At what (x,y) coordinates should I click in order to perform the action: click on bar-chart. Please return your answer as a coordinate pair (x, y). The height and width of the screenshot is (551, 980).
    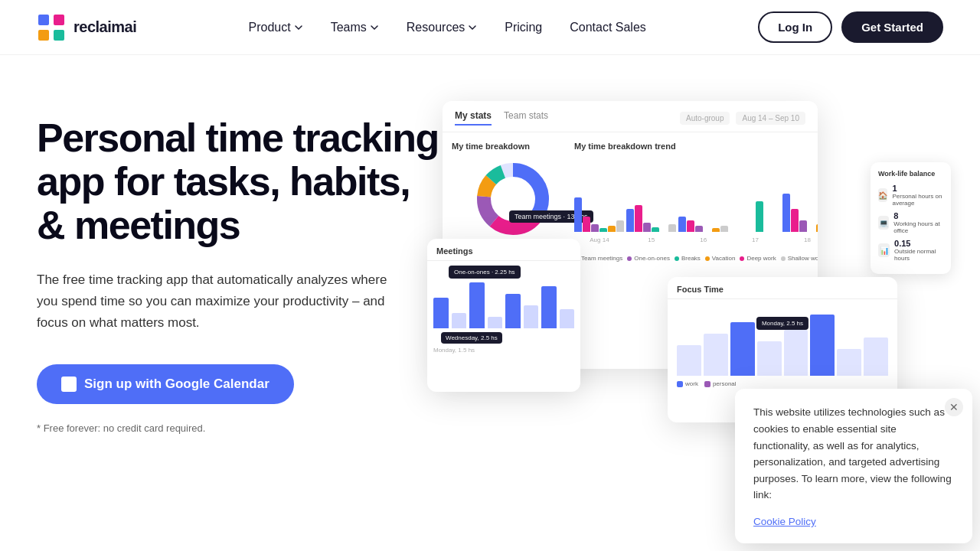
    Looking at the image, I should click on (696, 195).